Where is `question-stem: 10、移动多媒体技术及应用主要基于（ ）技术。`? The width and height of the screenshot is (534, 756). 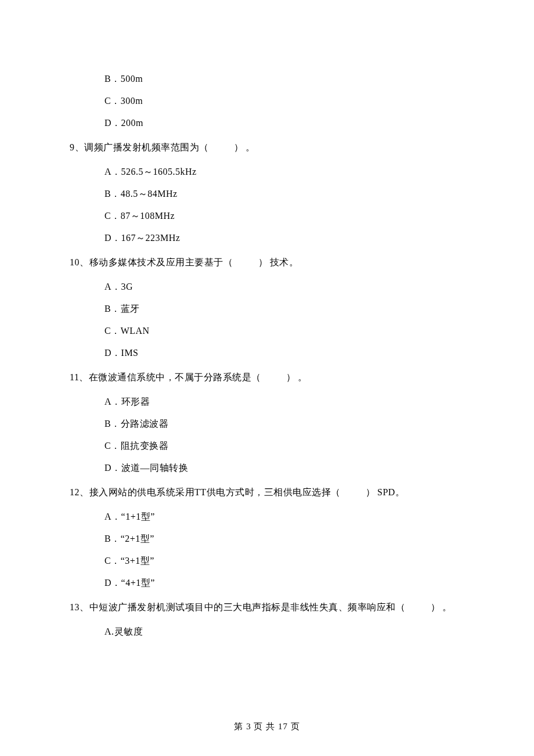
question-stem: 10、移动多媒体技术及应用主要基于（ ）技术。 is located at coordinates (267, 262).